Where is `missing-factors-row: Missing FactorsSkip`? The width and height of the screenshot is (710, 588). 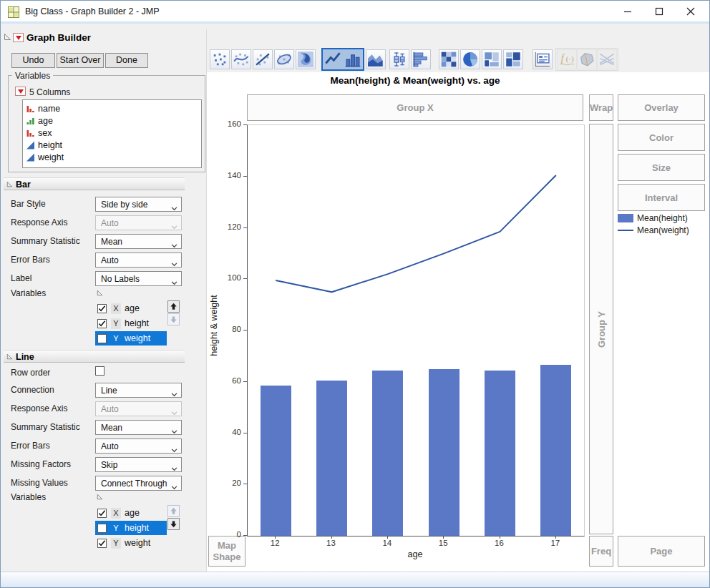
missing-factors-row: Missing FactorsSkip is located at coordinates (103, 465).